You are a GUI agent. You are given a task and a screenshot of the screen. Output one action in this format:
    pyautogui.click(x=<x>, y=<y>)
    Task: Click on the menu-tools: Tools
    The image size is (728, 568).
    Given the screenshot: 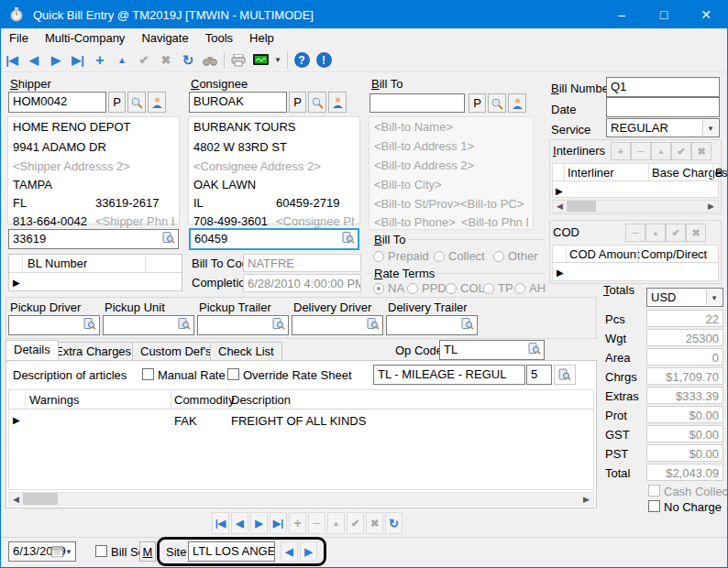 What is the action you would take?
    pyautogui.click(x=219, y=38)
    